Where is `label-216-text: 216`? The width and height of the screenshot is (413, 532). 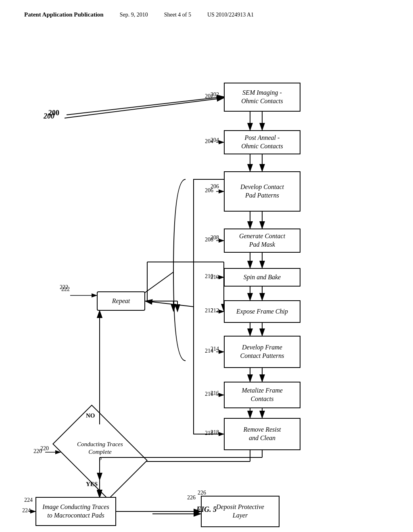
label-216-text: 216 is located at coordinates (209, 394).